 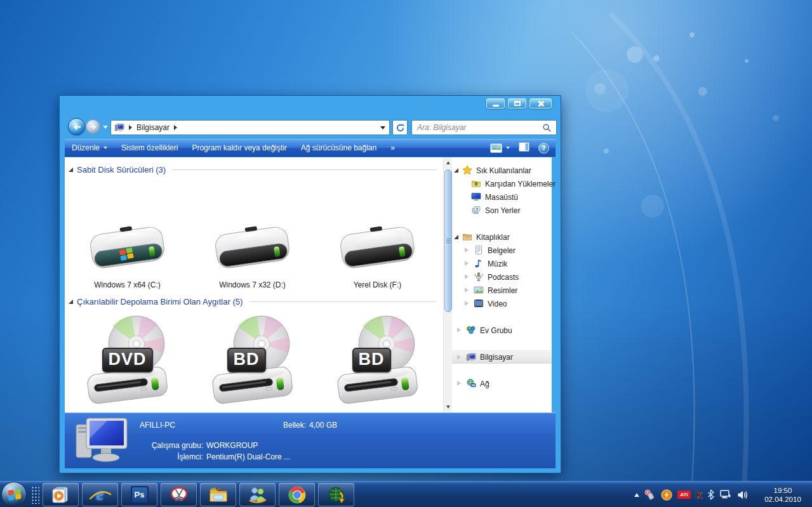 I want to click on photoshop-icon: Ps, so click(x=140, y=495).